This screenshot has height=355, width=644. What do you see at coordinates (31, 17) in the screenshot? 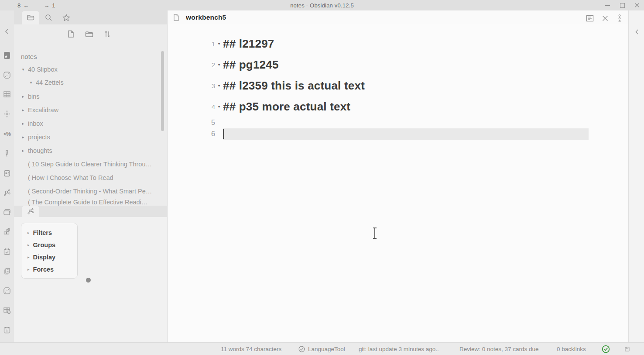
I see `folder-icon` at bounding box center [31, 17].